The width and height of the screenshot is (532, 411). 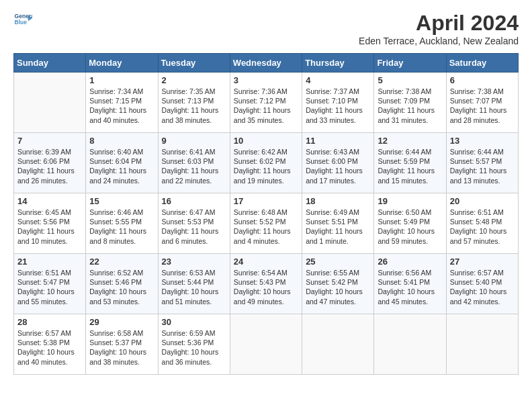 I want to click on weekday-header-tuesday: Tuesday, so click(x=193, y=63).